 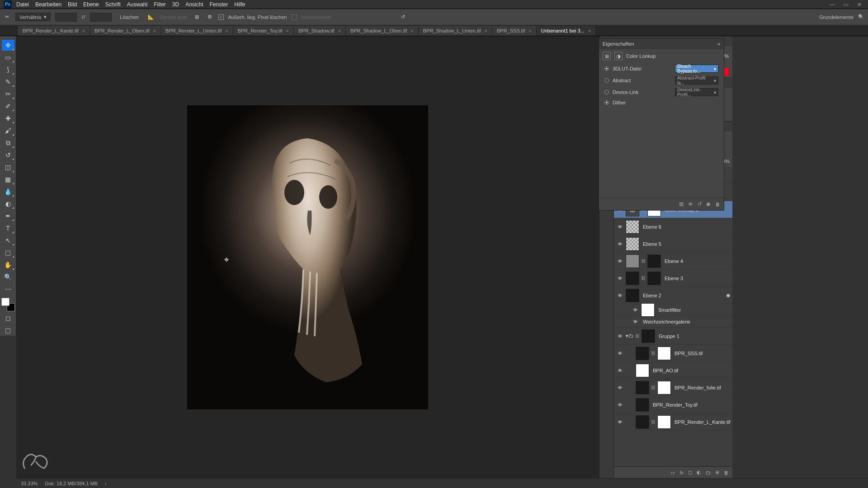 What do you see at coordinates (861, 17) in the screenshot?
I see `search-icon: 🔍` at bounding box center [861, 17].